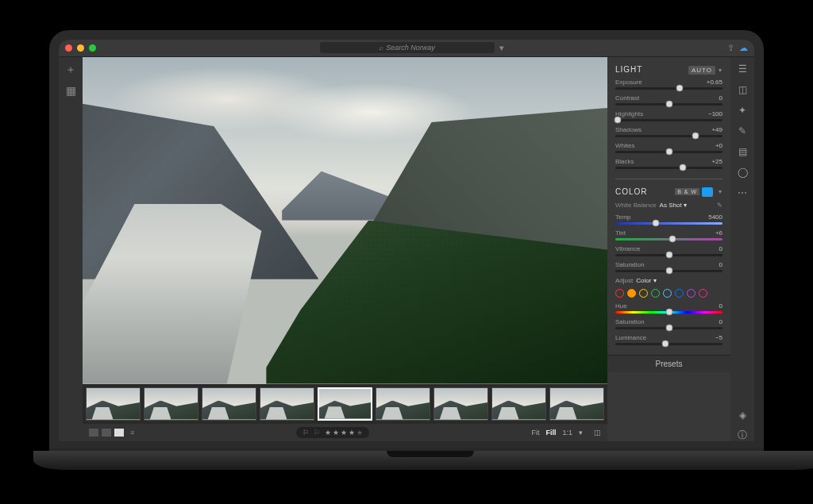 The height and width of the screenshot is (504, 813). What do you see at coordinates (669, 70) in the screenshot?
I see `light-section-header: LIGHT AUTO▾` at bounding box center [669, 70].